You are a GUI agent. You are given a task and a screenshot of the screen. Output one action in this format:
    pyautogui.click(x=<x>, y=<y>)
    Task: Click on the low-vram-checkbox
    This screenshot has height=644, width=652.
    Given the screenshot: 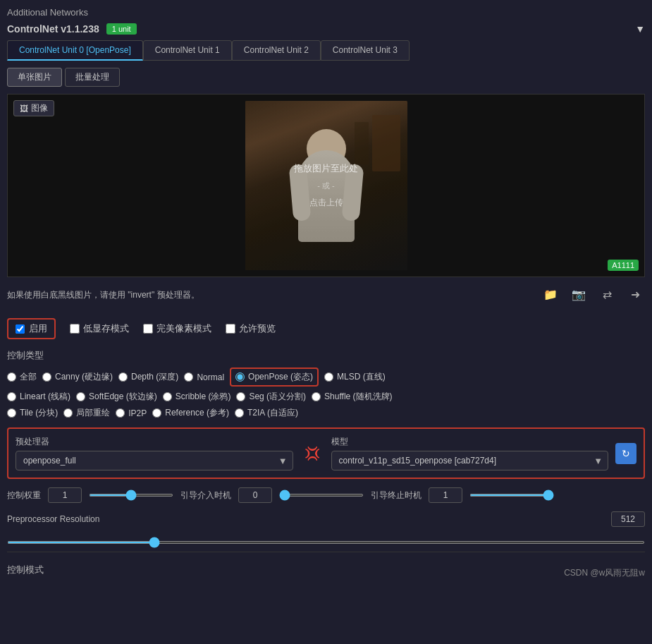 What is the action you would take?
    pyautogui.click(x=75, y=329)
    